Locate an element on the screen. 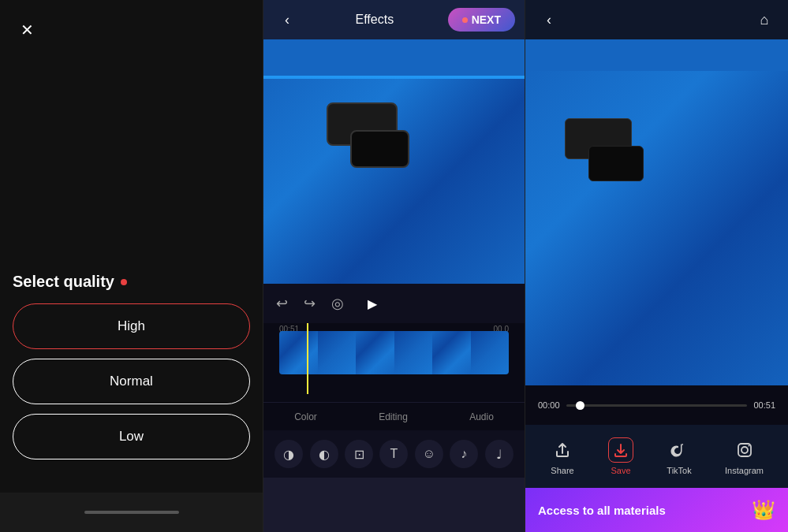 The height and width of the screenshot is (532, 788). save-actions: Share Save TikTok is located at coordinates (656, 456).